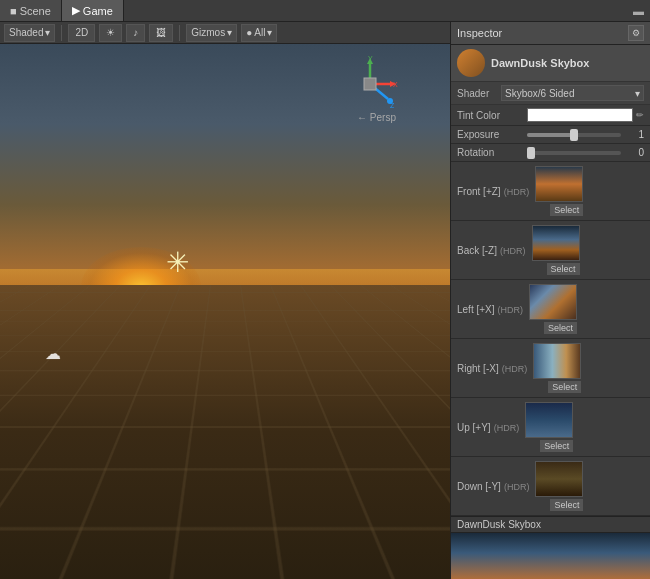  I want to click on sun-icon-toolbar: ☀, so click(110, 32).